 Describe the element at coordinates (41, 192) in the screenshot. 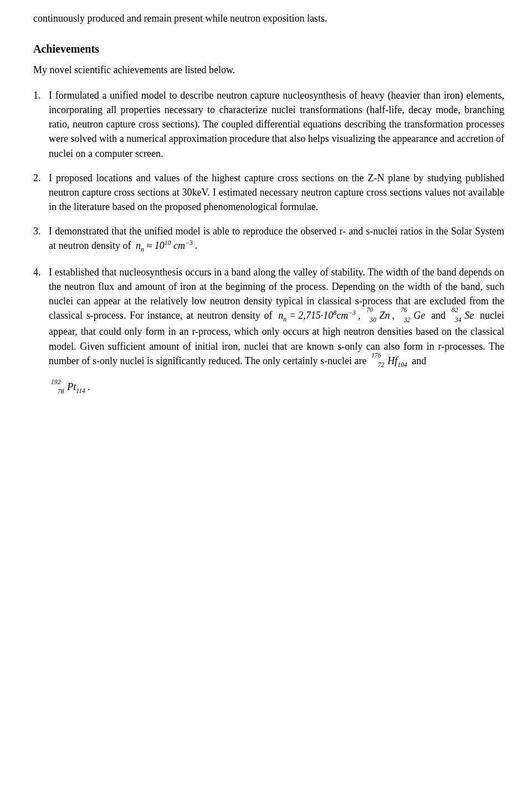

I see `item-number: 2.` at that location.